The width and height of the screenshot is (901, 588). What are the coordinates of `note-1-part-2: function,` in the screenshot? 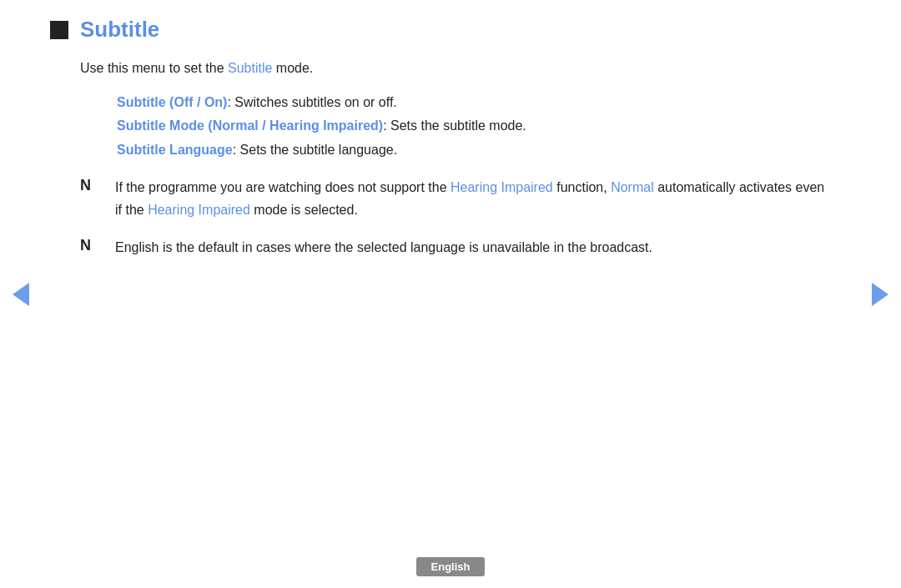 It's located at (582, 187).